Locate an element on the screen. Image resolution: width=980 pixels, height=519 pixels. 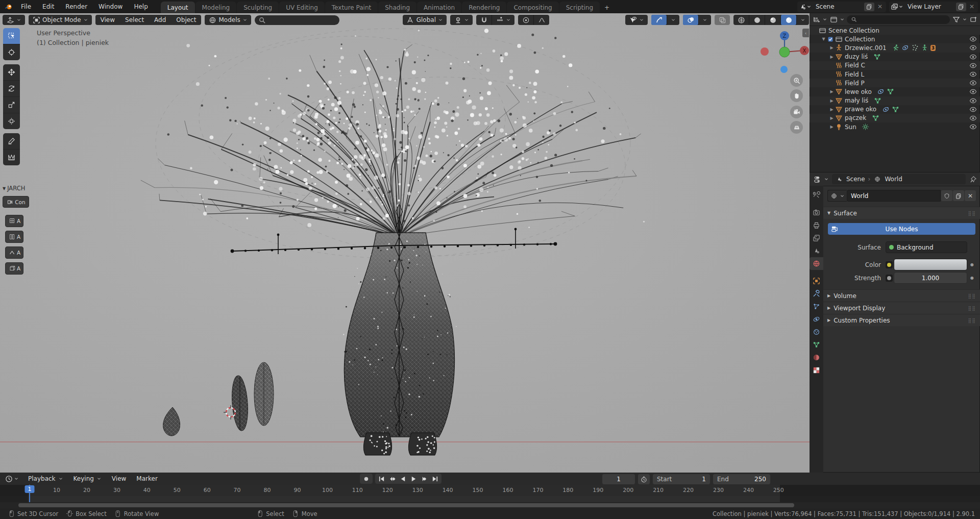
tab-rendering: Rendering is located at coordinates (484, 7).